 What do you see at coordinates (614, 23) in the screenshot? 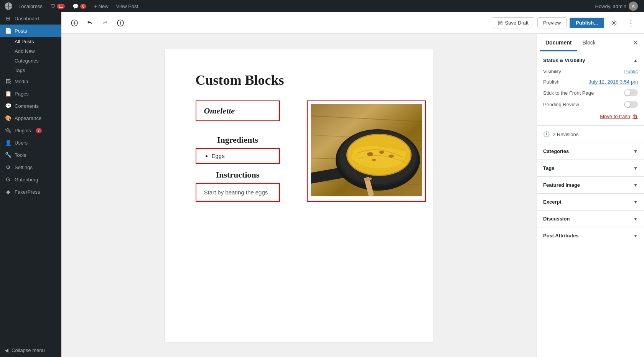
I see `editor-settings-button` at bounding box center [614, 23].